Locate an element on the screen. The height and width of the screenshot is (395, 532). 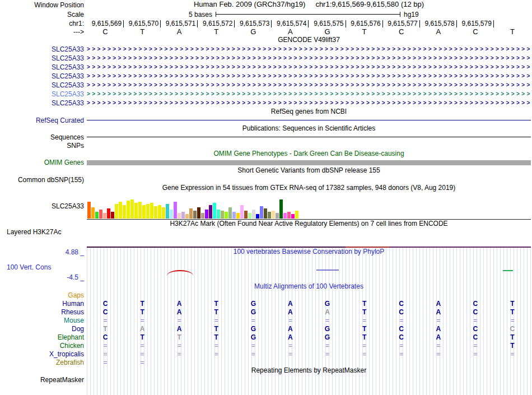
refseq-curated-track is located at coordinates (309, 120).